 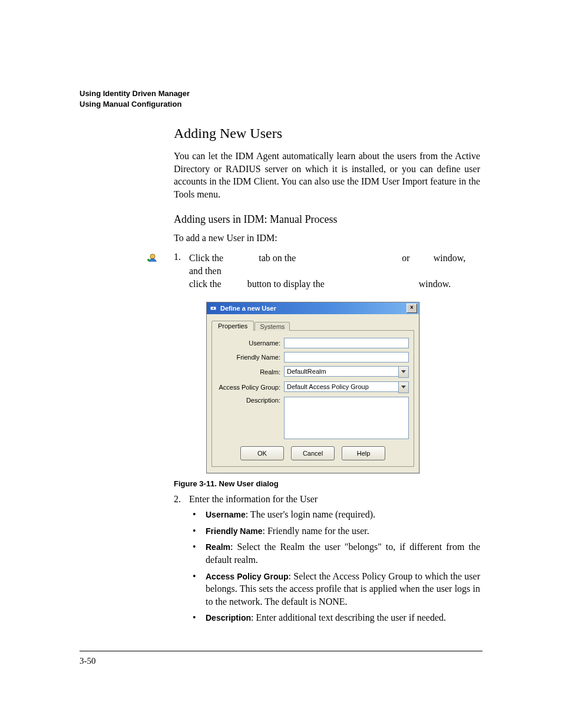 I want to click on close-icon: ×, so click(x=412, y=308).